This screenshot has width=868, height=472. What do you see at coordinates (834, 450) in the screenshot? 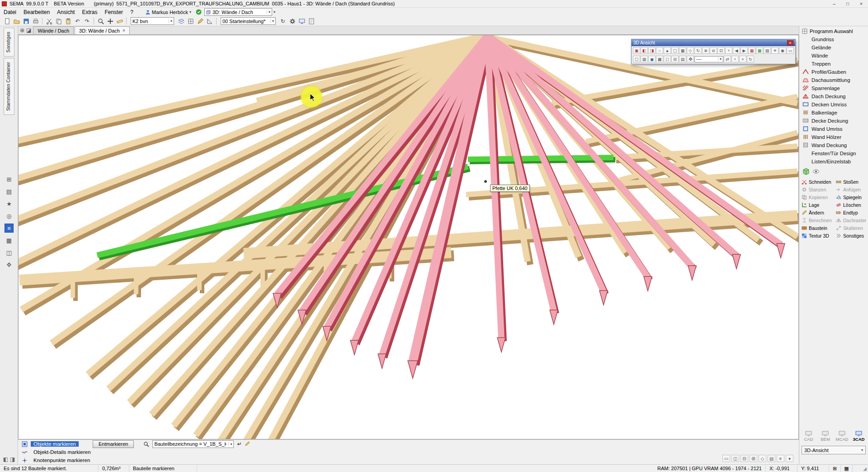
I see `view-status-combo: 3D-Ansicht ▾` at bounding box center [834, 450].